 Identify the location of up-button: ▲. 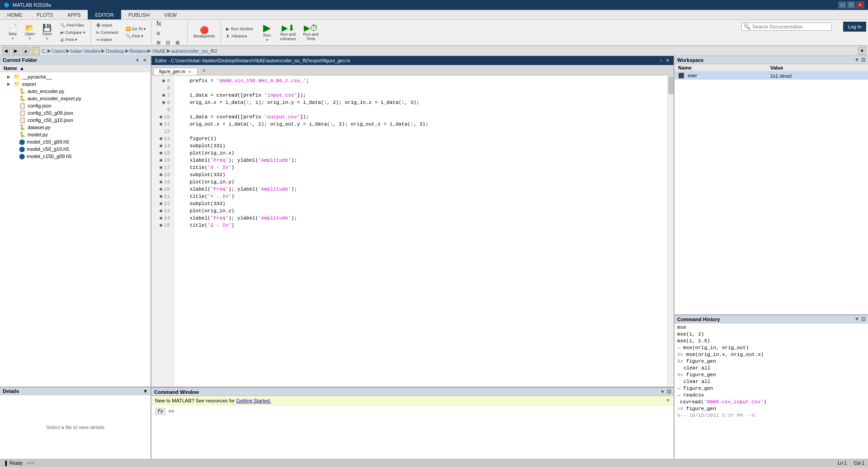
(26, 51).